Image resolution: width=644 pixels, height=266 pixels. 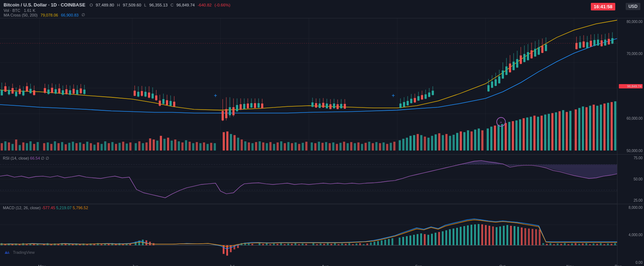 I want to click on time-badge: 16:41:58, so click(x=603, y=6).